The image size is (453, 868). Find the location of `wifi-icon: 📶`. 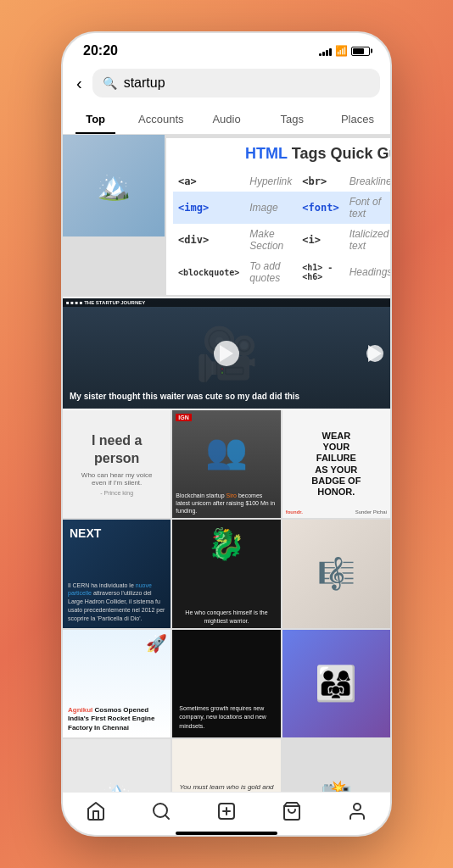

wifi-icon: 📶 is located at coordinates (341, 51).